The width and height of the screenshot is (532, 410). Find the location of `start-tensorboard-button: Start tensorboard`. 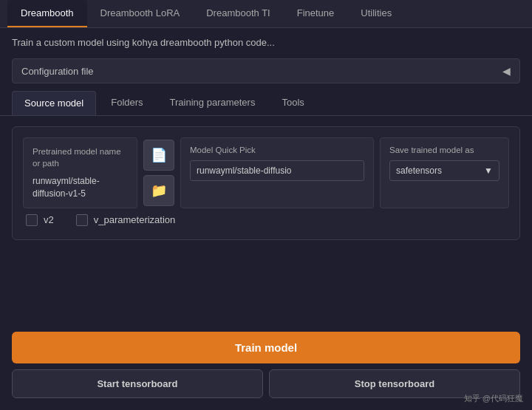

start-tensorboard-button: Start tensorboard is located at coordinates (137, 384).